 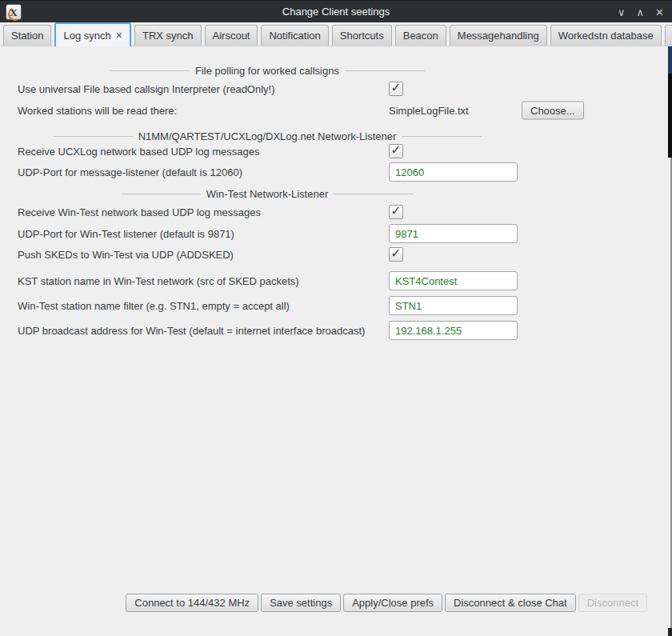 I want to click on tab-bar: Station Log synch × TRX synch Airscout N…, so click(x=336, y=34).